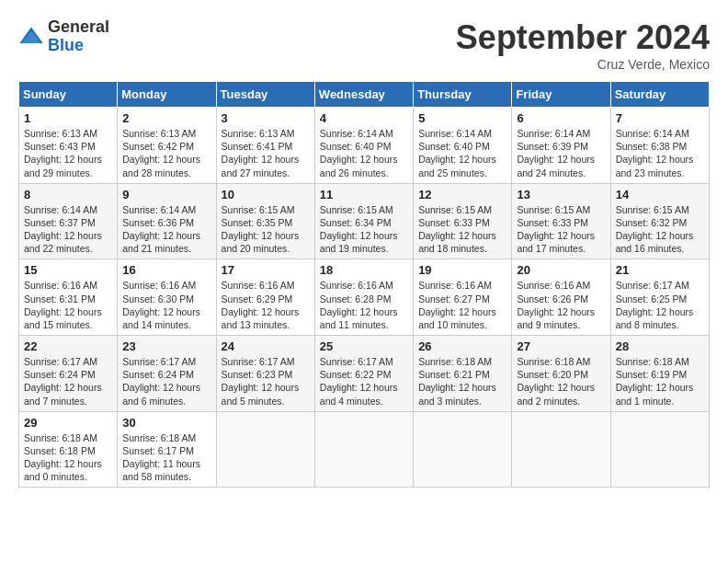 This screenshot has height=563, width=728. What do you see at coordinates (68, 230) in the screenshot?
I see `day-info: Sunrise: 6:14 AM Sunset: 6:37 PM Dayligh…` at bounding box center [68, 230].